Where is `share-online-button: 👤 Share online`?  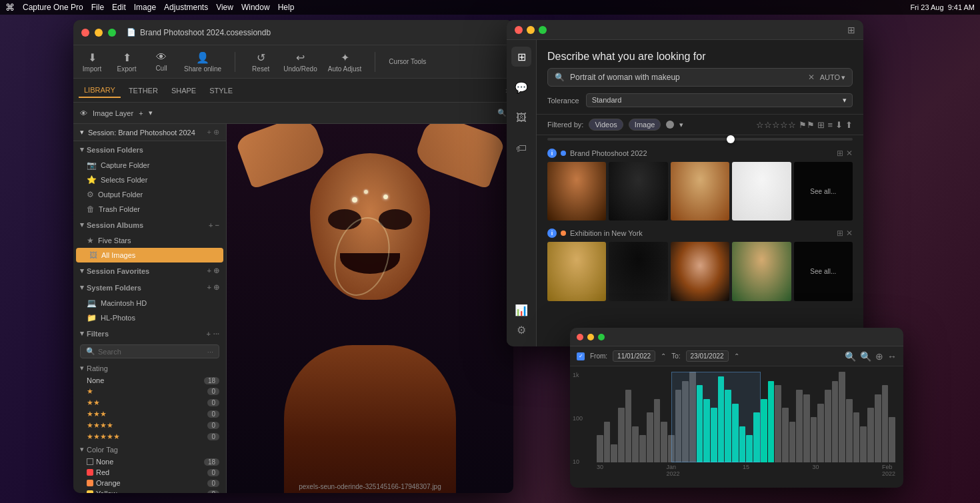 share-online-button: 👤 Share online is located at coordinates (203, 62).